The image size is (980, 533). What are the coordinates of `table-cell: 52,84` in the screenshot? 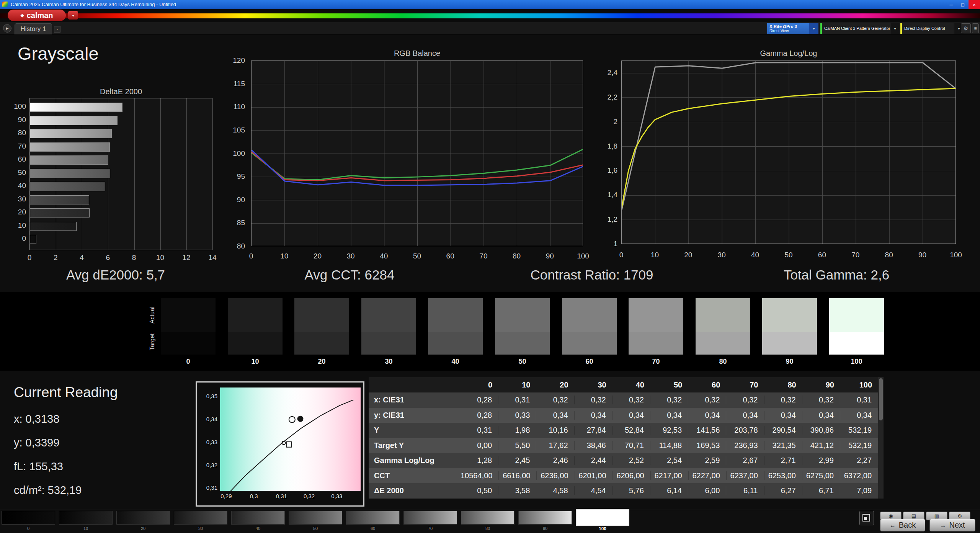 It's located at (632, 430).